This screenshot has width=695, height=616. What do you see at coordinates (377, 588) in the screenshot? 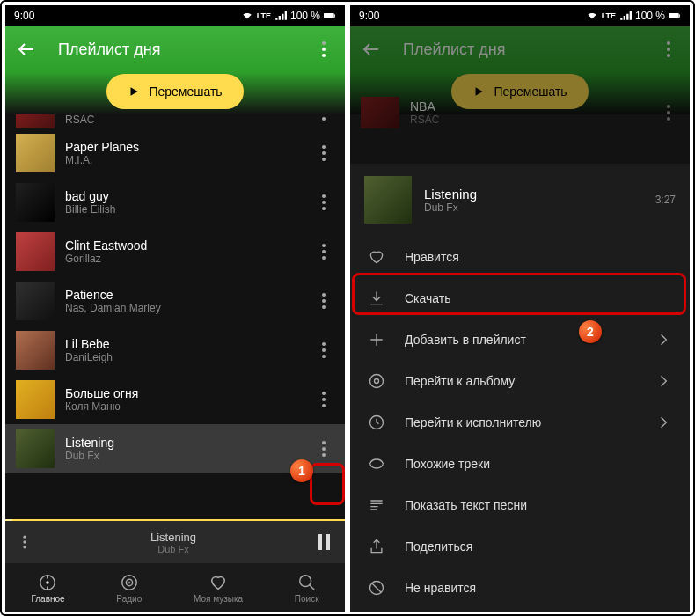
I see `block-icon` at bounding box center [377, 588].